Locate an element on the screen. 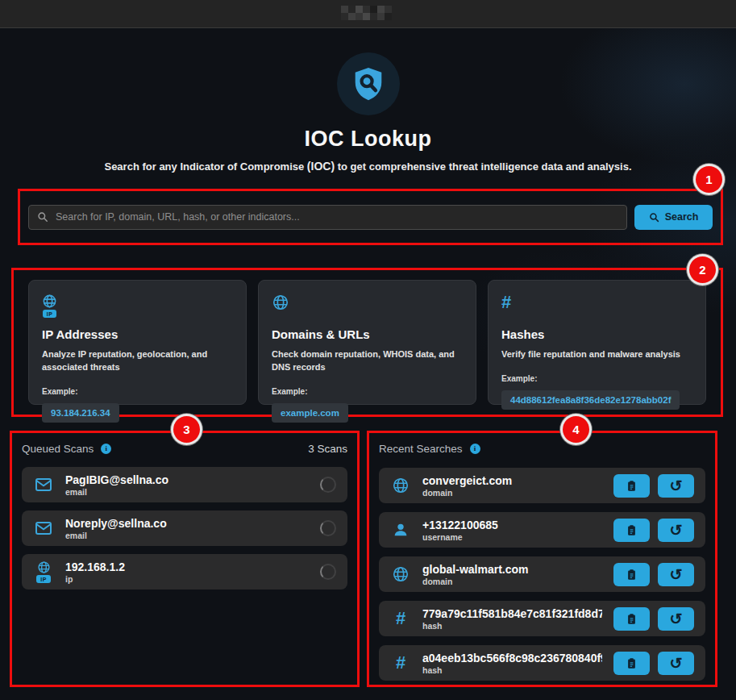 The width and height of the screenshot is (736, 700). user-icon is located at coordinates (401, 530).